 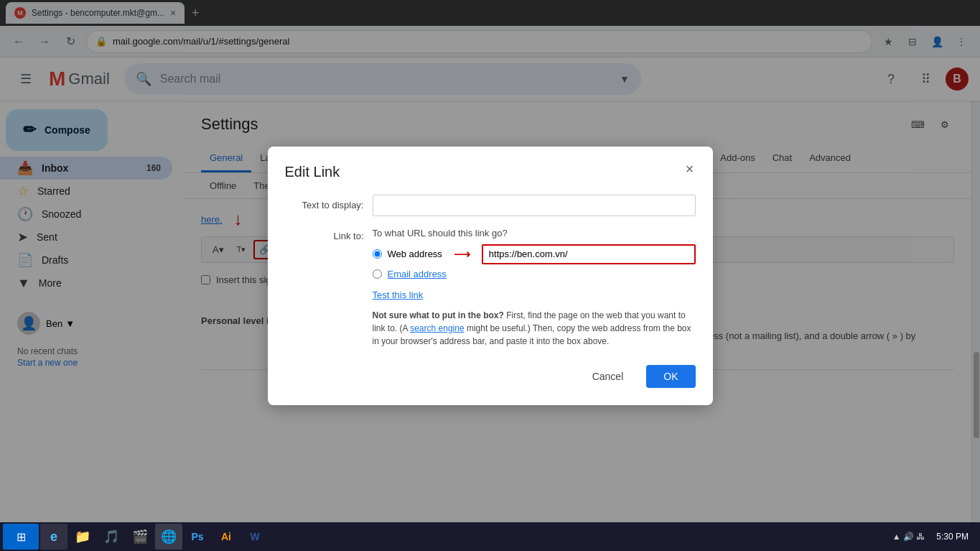 What do you see at coordinates (226, 537) in the screenshot?
I see `taskbar-illustrator: Ai` at bounding box center [226, 537].